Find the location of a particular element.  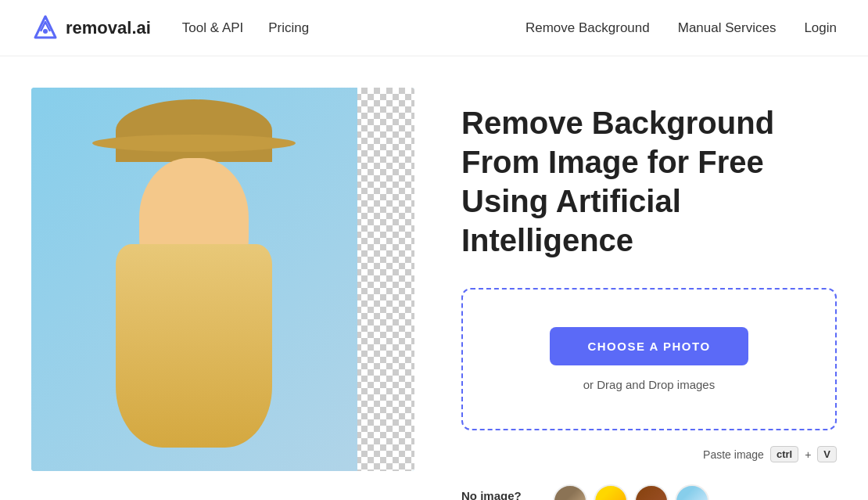

paste-label: Paste image is located at coordinates (733, 455).